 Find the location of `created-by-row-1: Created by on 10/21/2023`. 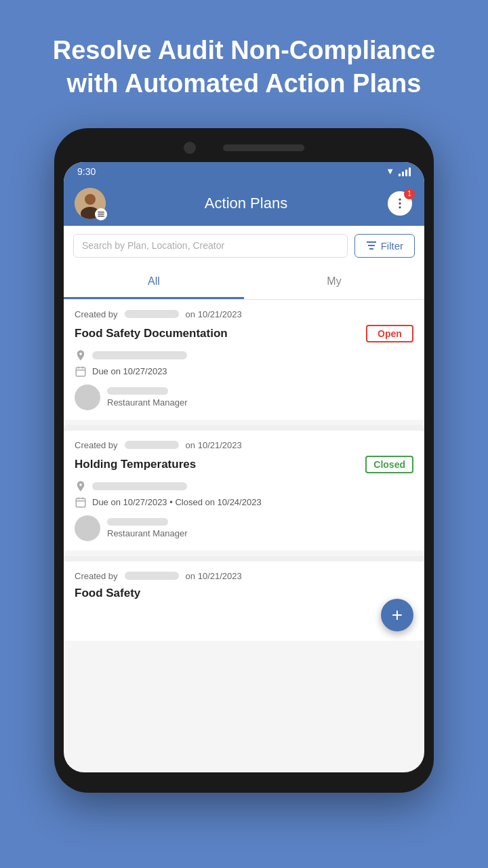

created-by-row-1: Created by on 10/21/2023 is located at coordinates (244, 315).